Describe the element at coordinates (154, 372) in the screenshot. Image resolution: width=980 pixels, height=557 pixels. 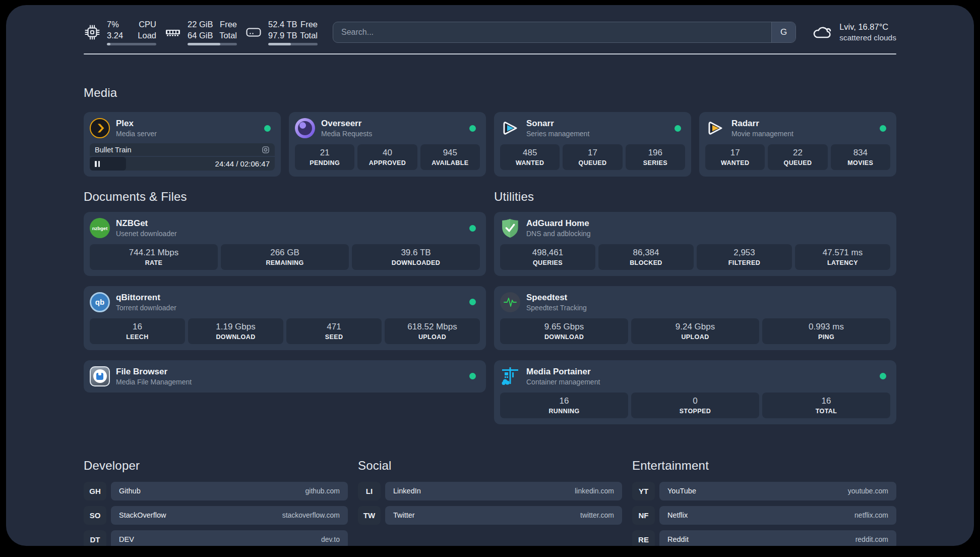
I see `service-name: File Browser` at that location.